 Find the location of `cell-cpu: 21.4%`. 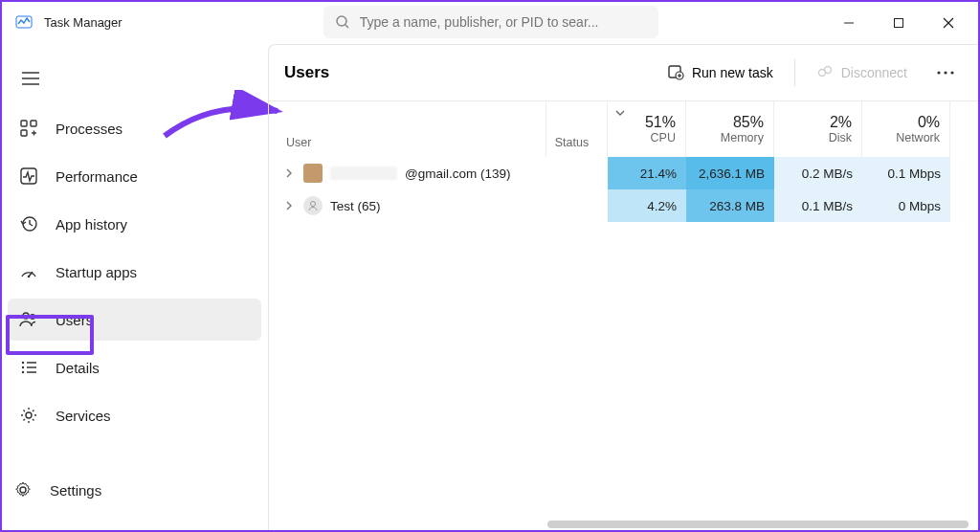

cell-cpu: 21.4% is located at coordinates (647, 173).